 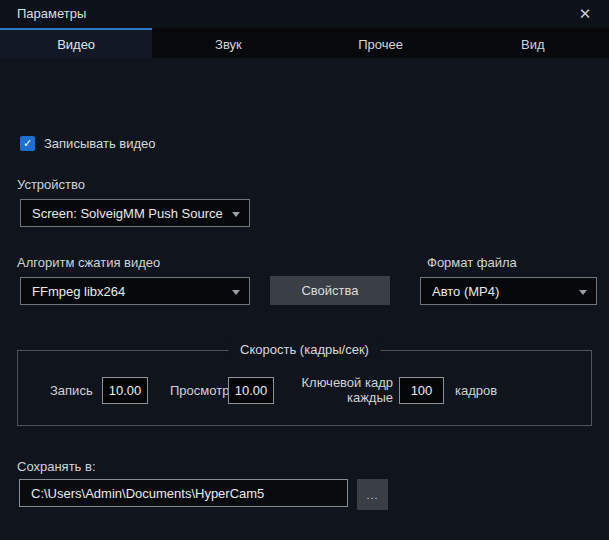 I want to click on tab-view: Вид, so click(x=533, y=43).